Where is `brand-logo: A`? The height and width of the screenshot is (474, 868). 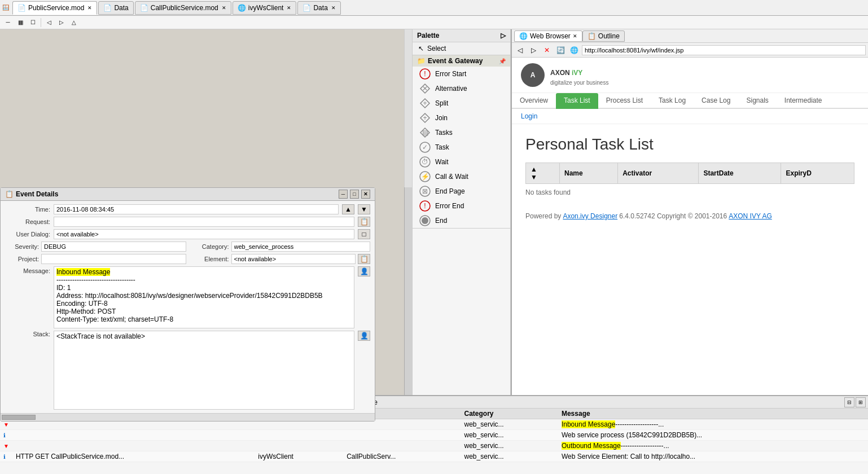 brand-logo: A is located at coordinates (533, 75).